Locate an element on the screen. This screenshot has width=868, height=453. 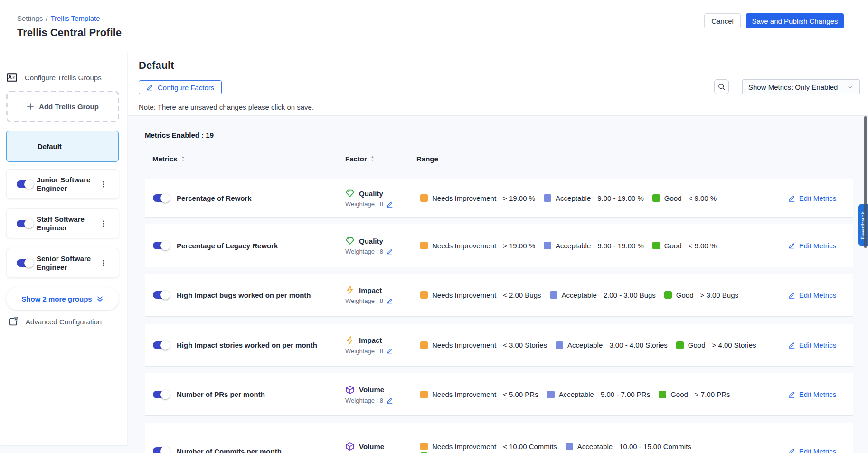
sidebar-group-card: Junior Software Engineer is located at coordinates (63, 184).